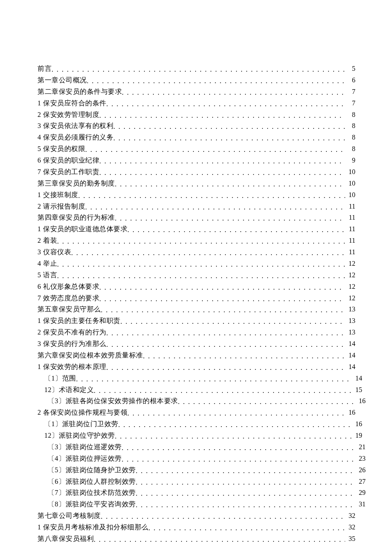 This screenshot has width=392, height=555. What do you see at coordinates (44, 69) in the screenshot?
I see `toc-entry-title: 前言` at bounding box center [44, 69].